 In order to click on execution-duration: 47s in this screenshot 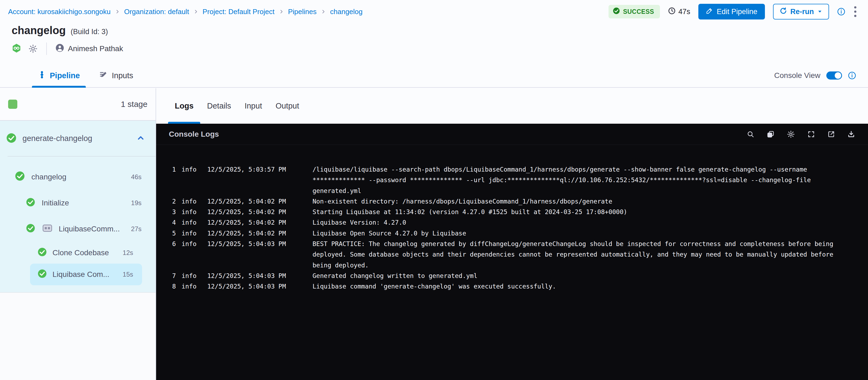, I will do `click(679, 12)`.